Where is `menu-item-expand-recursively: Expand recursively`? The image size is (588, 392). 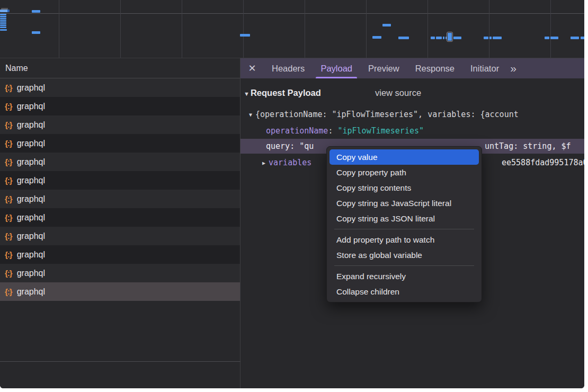
menu-item-expand-recursively: Expand recursively is located at coordinates (404, 277).